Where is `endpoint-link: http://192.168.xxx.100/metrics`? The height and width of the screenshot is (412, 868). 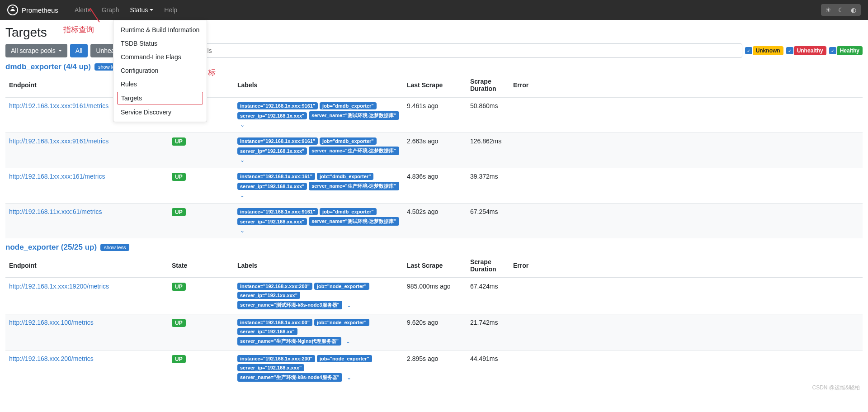 endpoint-link: http://192.168.xxx.100/metrics is located at coordinates (52, 322).